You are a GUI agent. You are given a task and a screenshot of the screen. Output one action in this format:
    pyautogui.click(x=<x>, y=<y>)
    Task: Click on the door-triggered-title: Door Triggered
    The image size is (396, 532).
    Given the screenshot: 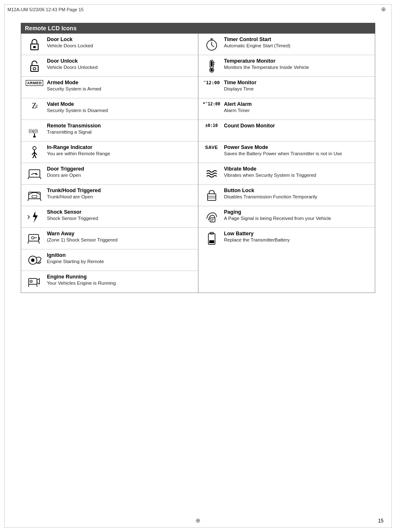 What is the action you would take?
    pyautogui.click(x=121, y=169)
    